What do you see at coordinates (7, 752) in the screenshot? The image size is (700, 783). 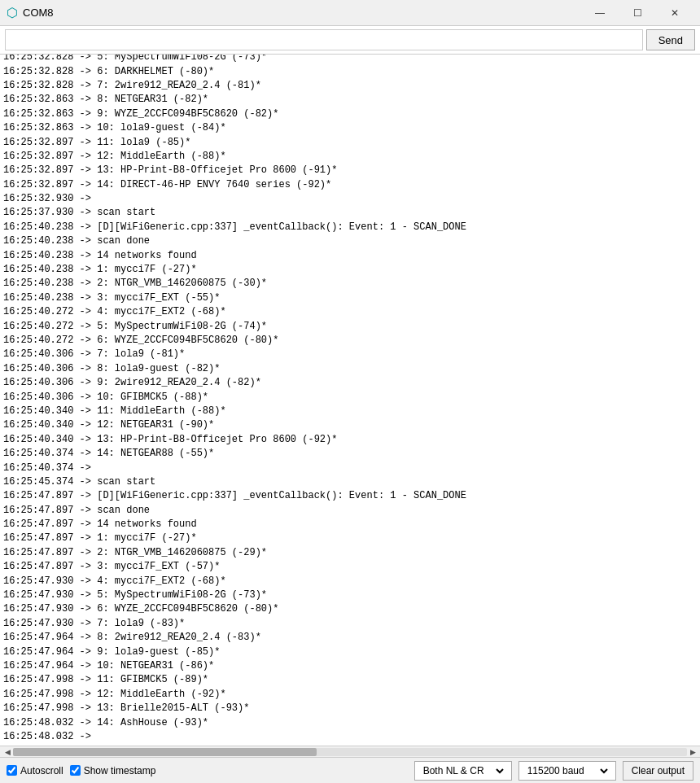 I see `hscroll-left-arrow: ◀` at bounding box center [7, 752].